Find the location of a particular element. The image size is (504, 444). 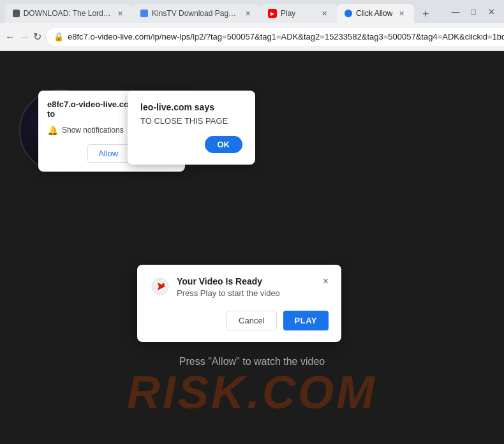

tab2-favicon is located at coordinates (144, 13).